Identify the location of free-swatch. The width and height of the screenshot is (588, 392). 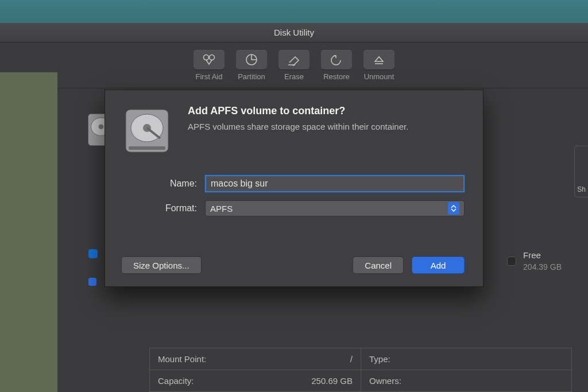
(512, 261).